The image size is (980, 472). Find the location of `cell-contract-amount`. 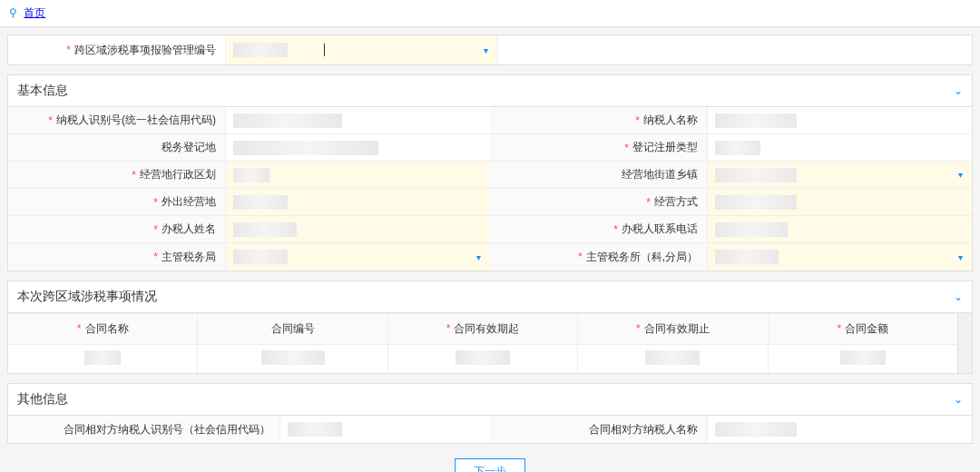

cell-contract-amount is located at coordinates (863, 359).